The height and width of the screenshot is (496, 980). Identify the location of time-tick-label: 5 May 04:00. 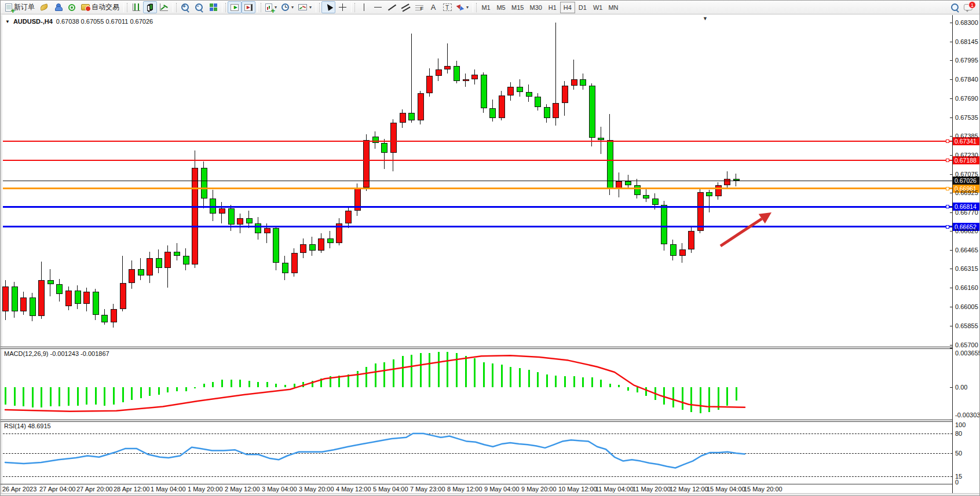
(390, 489).